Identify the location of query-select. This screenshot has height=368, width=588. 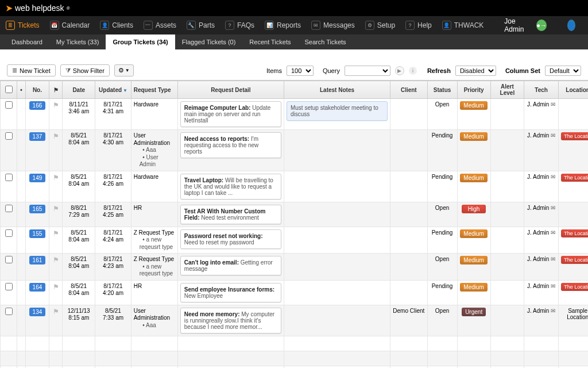
(368, 71).